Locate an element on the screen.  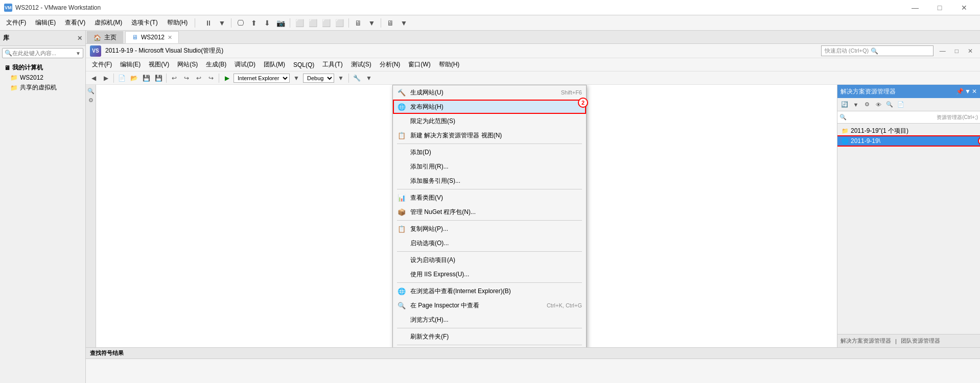
cm-item-scope: 限定为此范围(S) is located at coordinates (489, 121).